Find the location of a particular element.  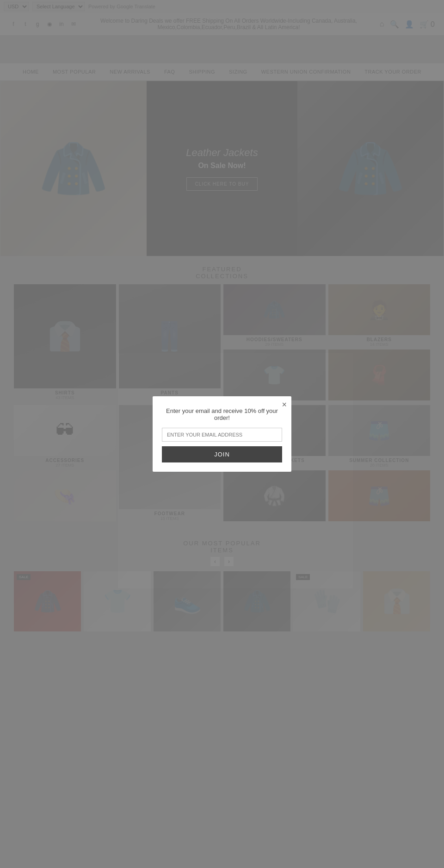

email-input is located at coordinates (222, 435).